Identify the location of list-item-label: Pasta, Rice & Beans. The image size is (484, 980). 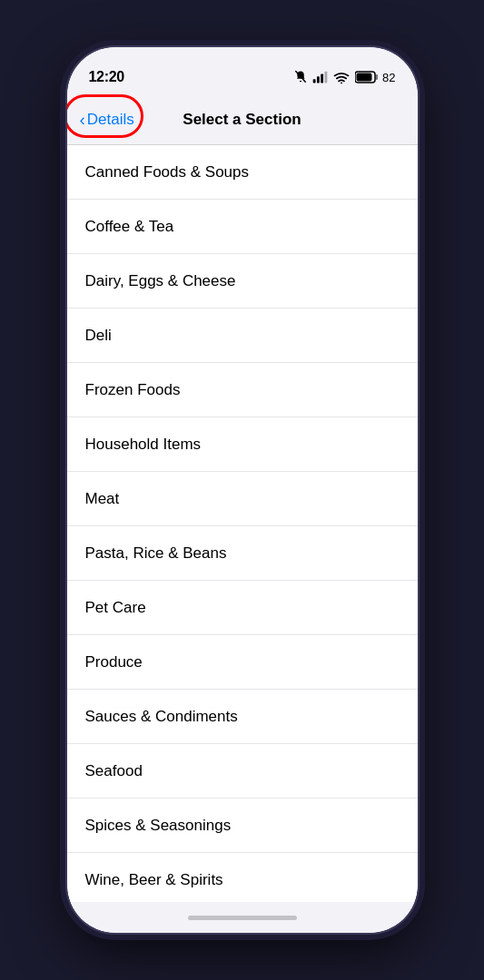
(156, 554).